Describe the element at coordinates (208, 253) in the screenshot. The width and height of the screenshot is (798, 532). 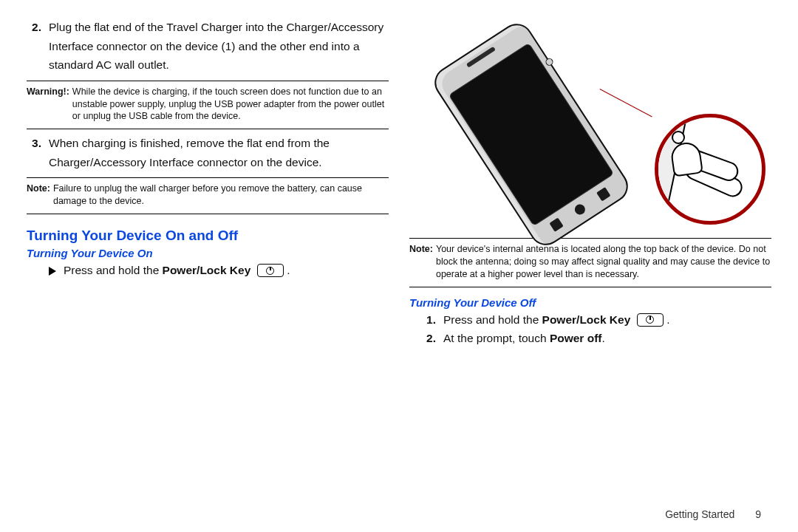
I see `subheading-on: Turning Your Device On` at that location.